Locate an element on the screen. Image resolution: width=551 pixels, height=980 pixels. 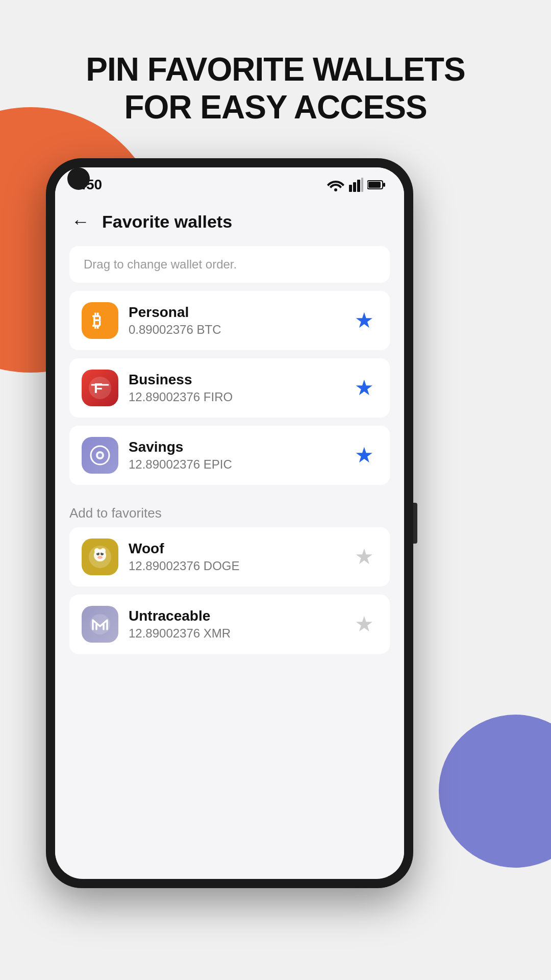
wallet-item-personal: ₿ Personal 0.89002376 BTC ★ is located at coordinates (230, 321).